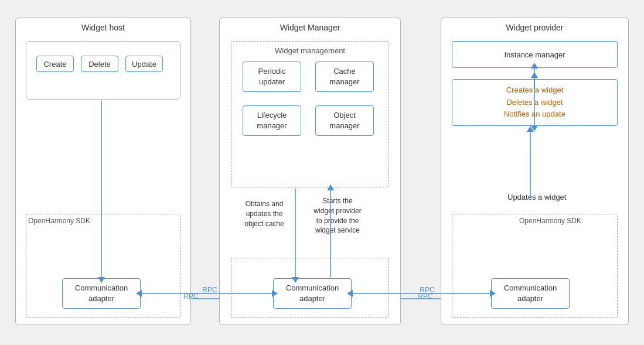 This screenshot has height=345, width=644. Describe the element at coordinates (144, 64) in the screenshot. I see `update-label: Update` at that location.